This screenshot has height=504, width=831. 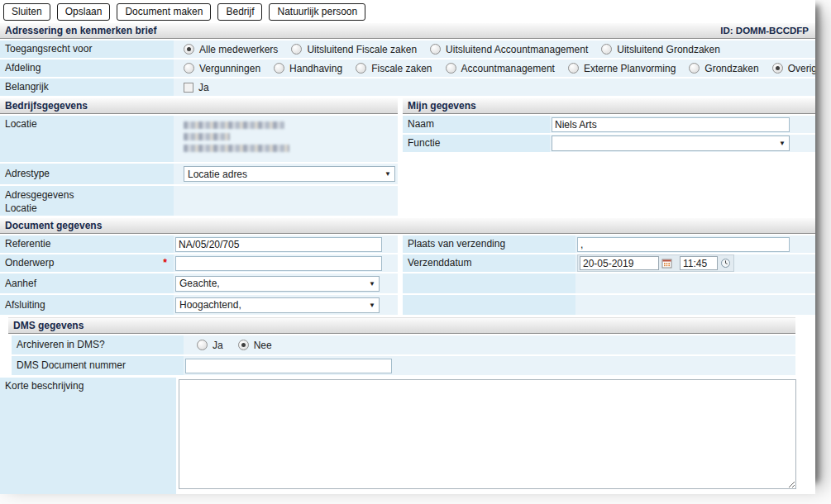 What do you see at coordinates (695, 283) in the screenshot?
I see `empty-value-cell` at bounding box center [695, 283].